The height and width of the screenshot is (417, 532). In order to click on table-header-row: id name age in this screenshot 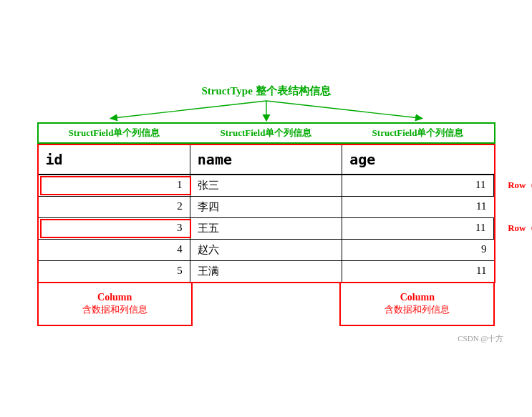, I will do `click(266, 160)`.